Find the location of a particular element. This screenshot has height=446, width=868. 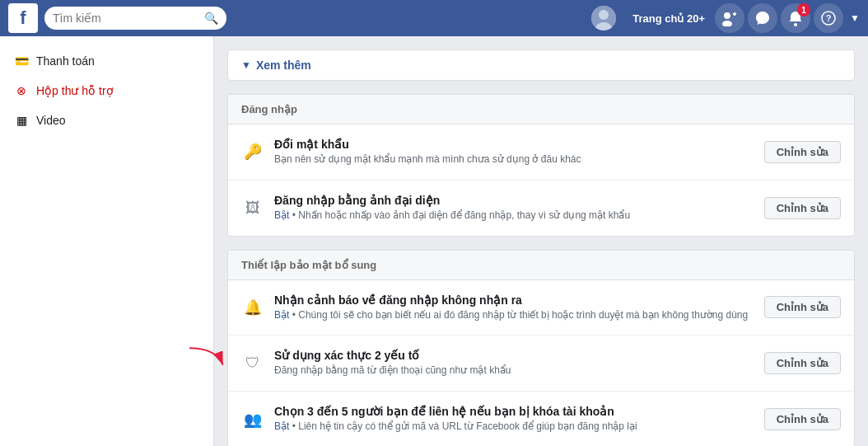

doi-mat-khau-row: 🔑 Đổi mật khẩu Bạn nên sử dụng mật khẩu … is located at coordinates (541, 153).